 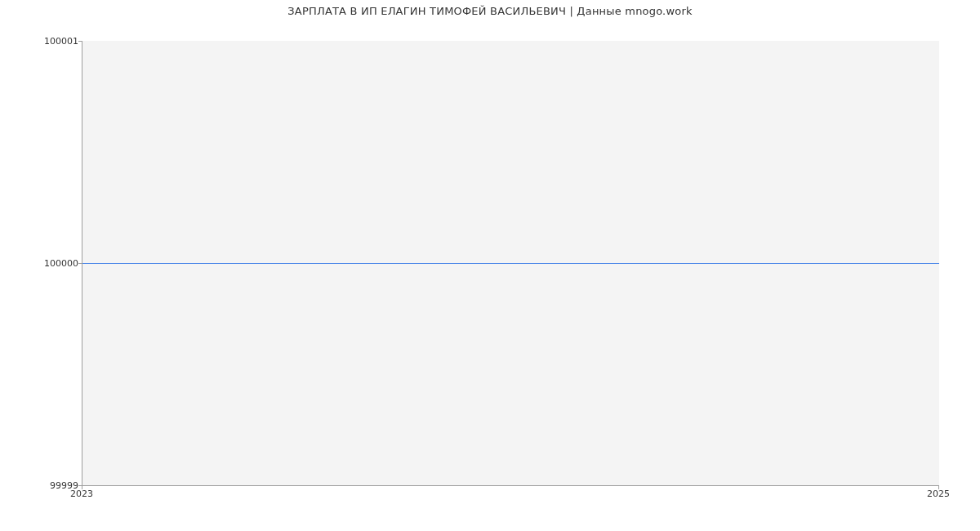 I want to click on chart-title: ЗАРПЛАТА В ИП ЕЛАГИН ТИМОФЕЙ ВАСИЛЬЕВИЧ …, so click(x=490, y=11).